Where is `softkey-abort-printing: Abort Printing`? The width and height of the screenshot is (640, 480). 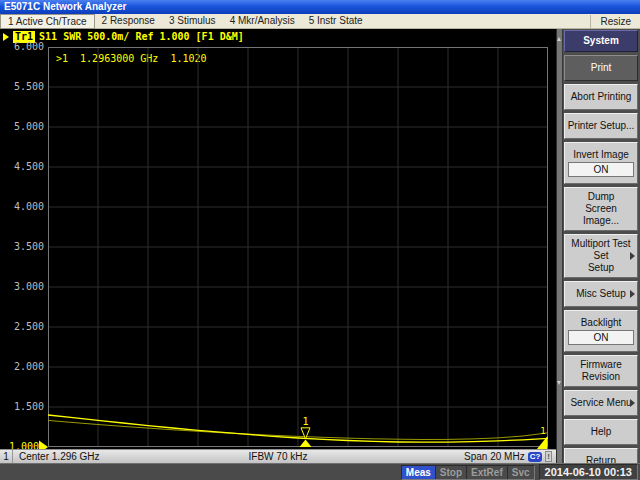 softkey-abort-printing: Abort Printing is located at coordinates (601, 97).